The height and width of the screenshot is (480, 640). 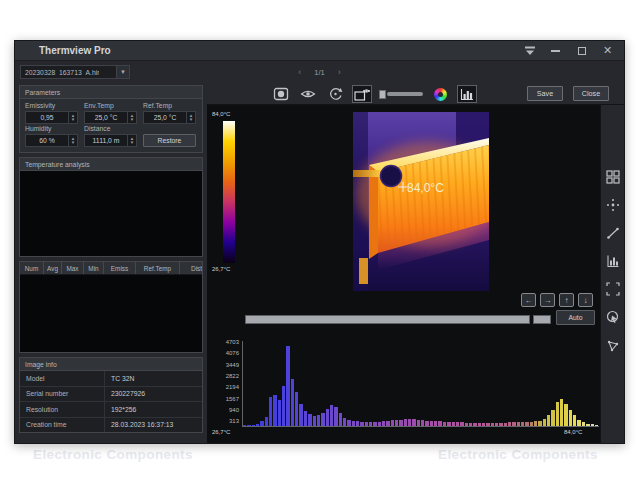 I want to click on distance-spinner: 1111,0 m ▲▼, so click(x=110, y=140).